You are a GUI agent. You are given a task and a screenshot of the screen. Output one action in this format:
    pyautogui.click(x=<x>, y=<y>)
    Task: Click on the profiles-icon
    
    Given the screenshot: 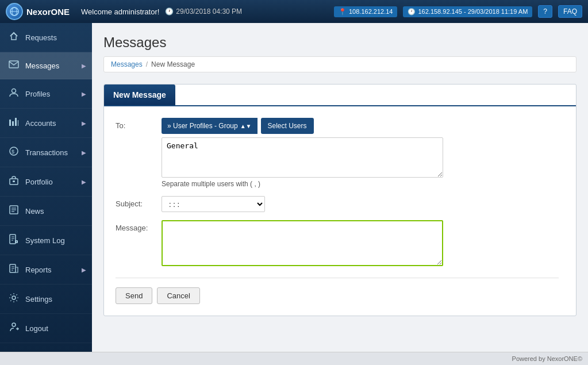 What is the action you would take?
    pyautogui.click(x=14, y=94)
    